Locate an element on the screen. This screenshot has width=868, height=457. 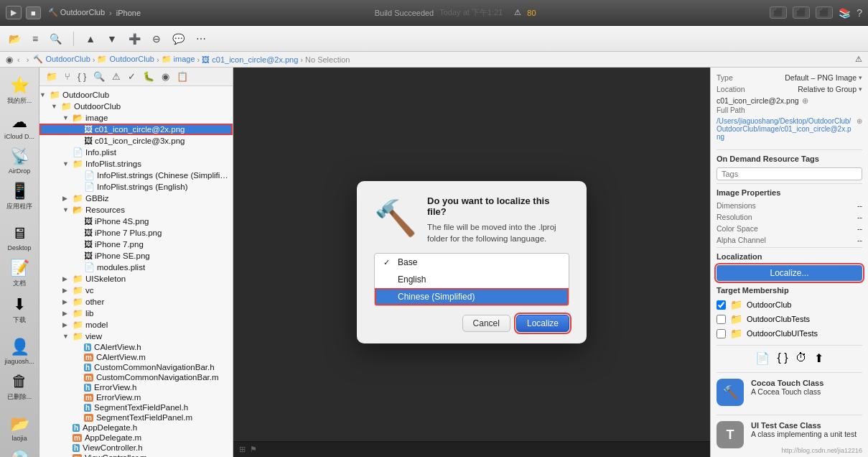
sidebar-item-remote: 💿 远程光盘 is located at coordinates (19, 451).